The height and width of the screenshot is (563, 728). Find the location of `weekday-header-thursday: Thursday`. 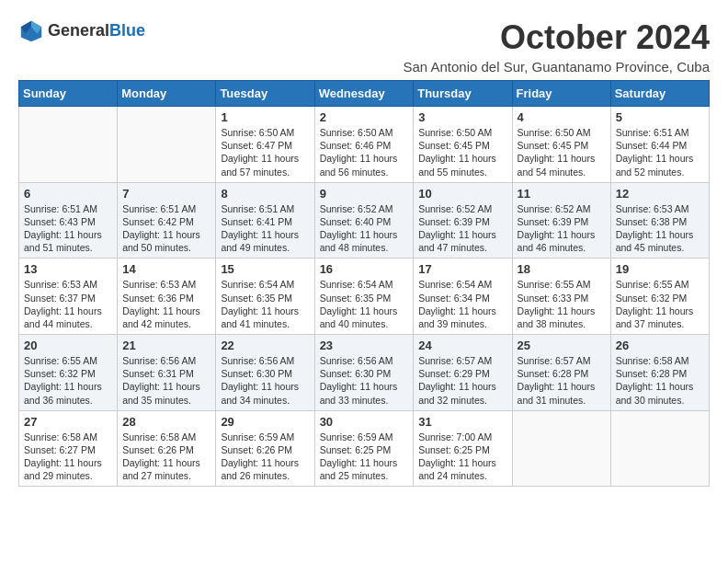

weekday-header-thursday: Thursday is located at coordinates (463, 94).